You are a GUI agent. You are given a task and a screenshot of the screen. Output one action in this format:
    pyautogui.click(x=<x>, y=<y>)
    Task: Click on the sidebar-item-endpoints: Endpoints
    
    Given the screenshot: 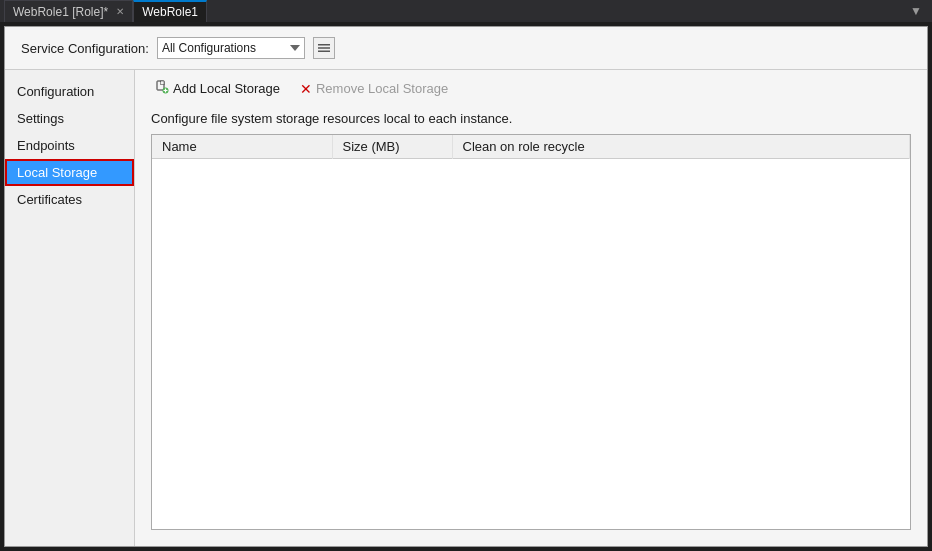 What is the action you would take?
    pyautogui.click(x=70, y=146)
    